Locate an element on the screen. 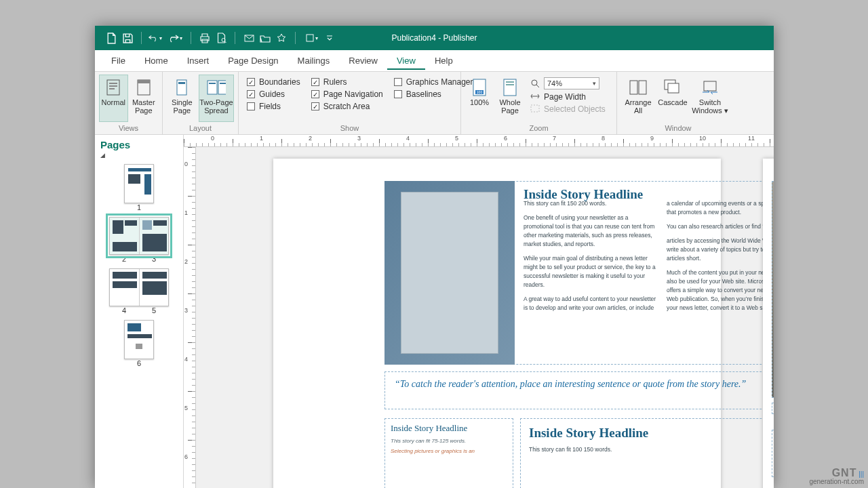 The height and width of the screenshot is (488, 868). tab-page-design: Page Design is located at coordinates (253, 61).